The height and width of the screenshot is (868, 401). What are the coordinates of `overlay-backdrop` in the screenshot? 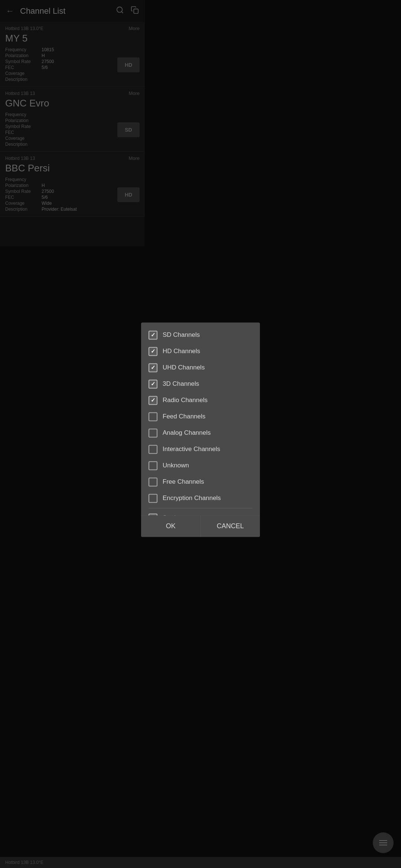 It's located at (72, 157).